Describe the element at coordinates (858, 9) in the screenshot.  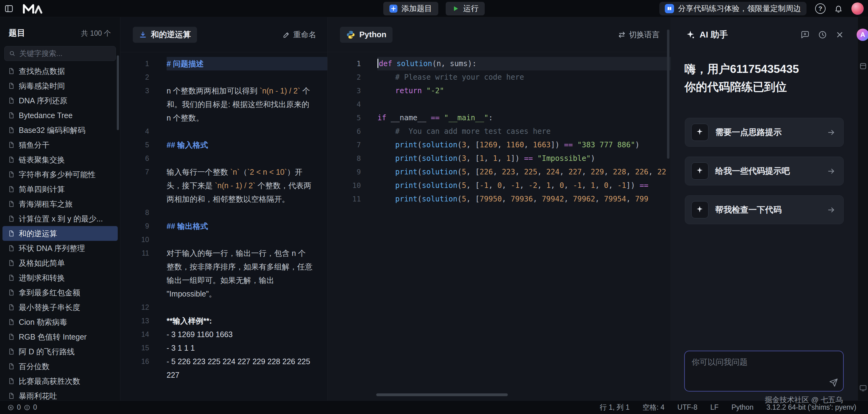
I see `user-avatar` at that location.